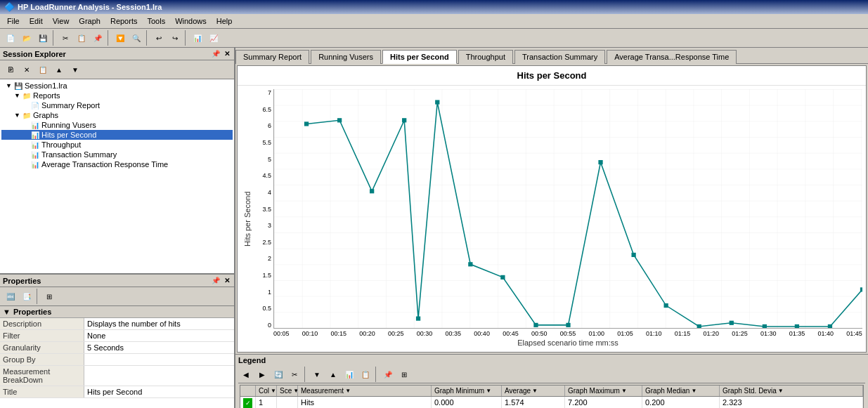 This screenshot has height=408, width=868. What do you see at coordinates (827, 334) in the screenshot?
I see `x-tick-0140: 01:40` at bounding box center [827, 334].